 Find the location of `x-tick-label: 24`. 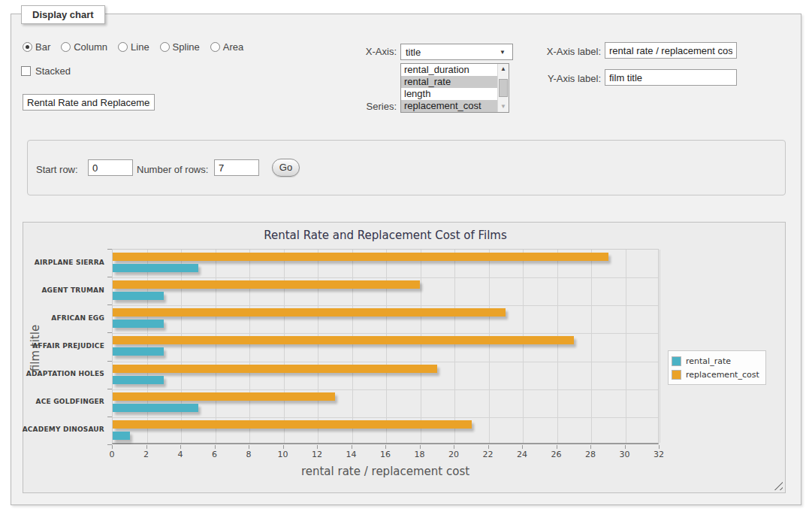

x-tick-label: 24 is located at coordinates (522, 454).